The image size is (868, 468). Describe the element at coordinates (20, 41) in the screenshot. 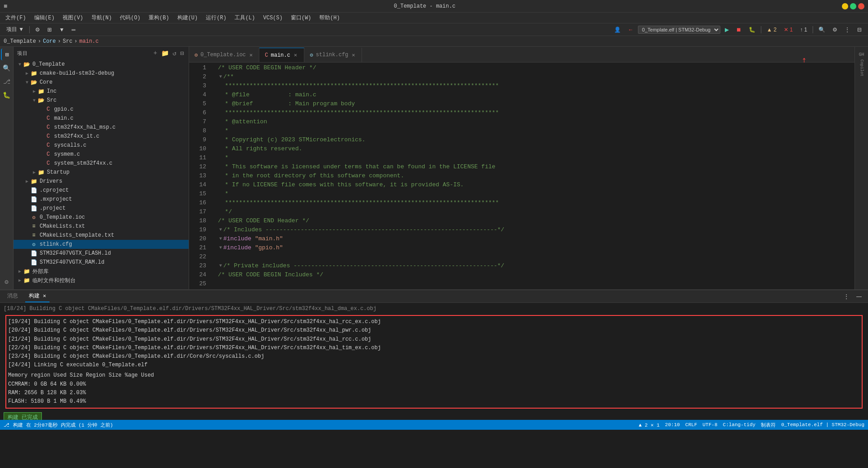

I see `breadcrumb-root: 0_Template` at that location.